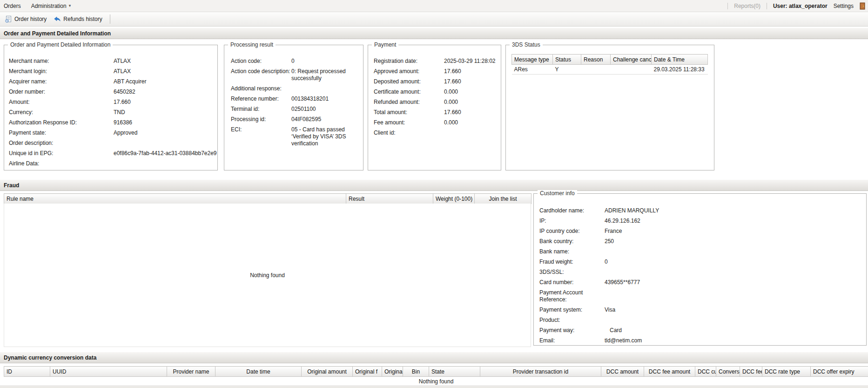 The width and height of the screenshot is (868, 388). Describe the element at coordinates (110, 19) in the screenshot. I see `toolbar-separator` at that location.